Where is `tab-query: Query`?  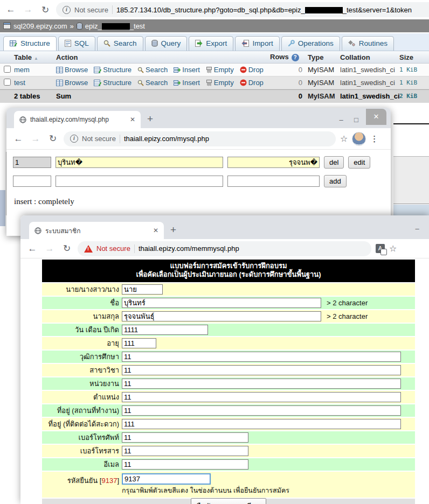
tab-query: Query is located at coordinates (166, 43).